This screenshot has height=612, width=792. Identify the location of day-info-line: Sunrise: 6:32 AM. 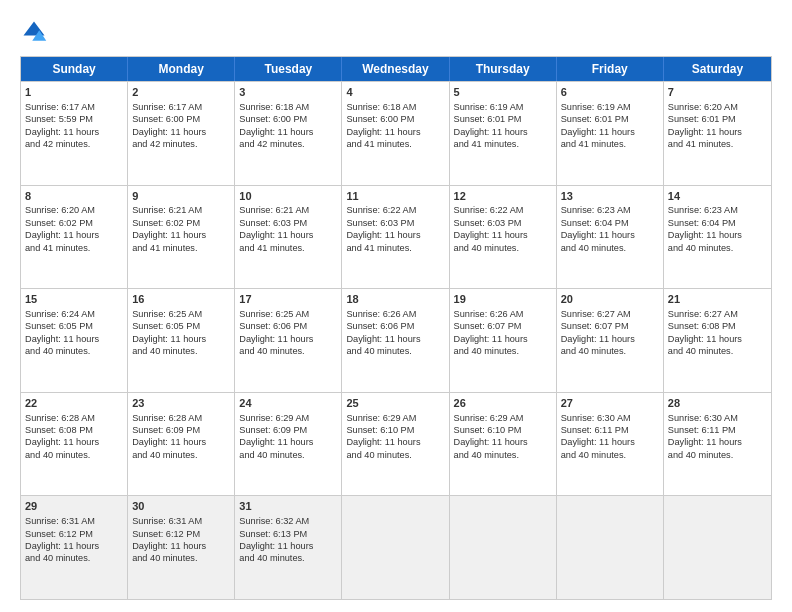
(288, 521).